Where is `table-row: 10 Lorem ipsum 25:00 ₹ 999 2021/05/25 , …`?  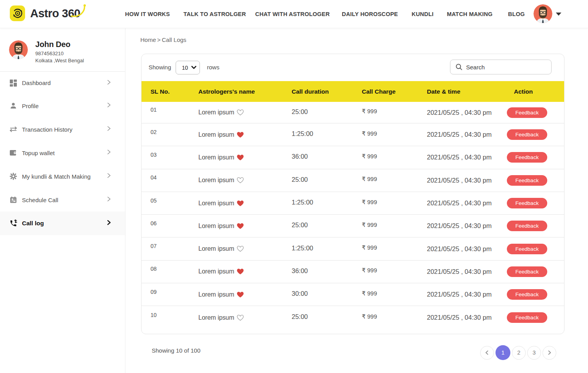
table-row: 10 Lorem ipsum 25:00 ₹ 999 2021/05/25 , … is located at coordinates (353, 317).